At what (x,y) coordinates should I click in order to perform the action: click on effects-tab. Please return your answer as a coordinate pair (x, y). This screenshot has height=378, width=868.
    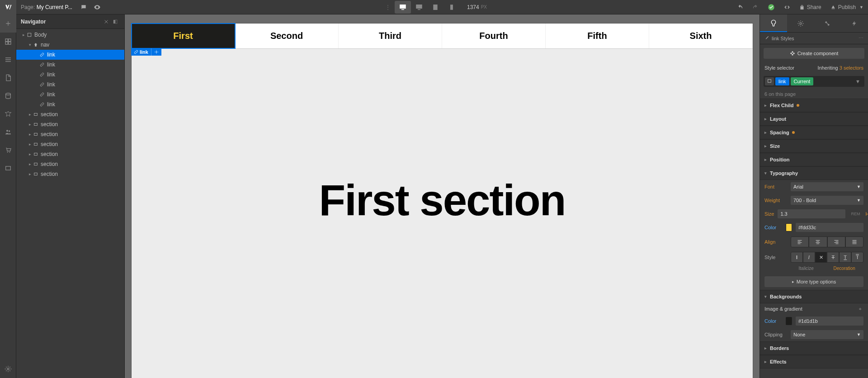
    Looking at the image, I should click on (854, 24).